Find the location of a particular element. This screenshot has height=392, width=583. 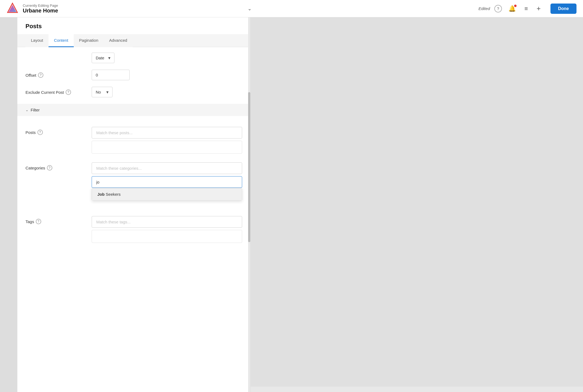

posts-filter-control is located at coordinates (167, 142).